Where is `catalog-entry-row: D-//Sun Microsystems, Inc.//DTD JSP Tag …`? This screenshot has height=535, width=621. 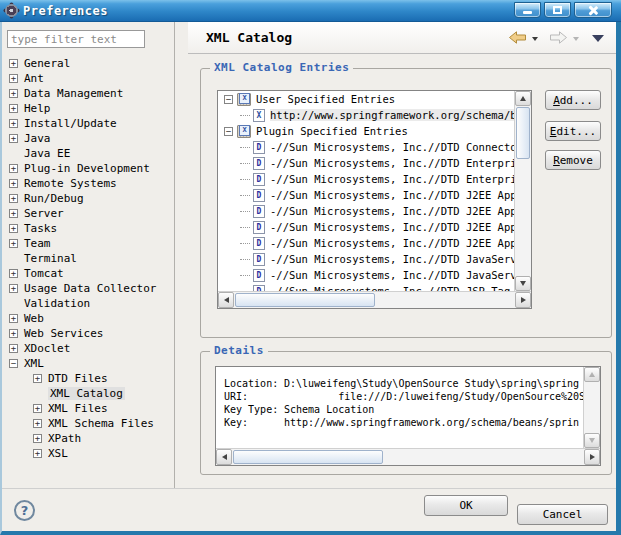
catalog-entry-row: D-//Sun Microsystems, Inc.//DTD JSP Tag … is located at coordinates (366, 287).